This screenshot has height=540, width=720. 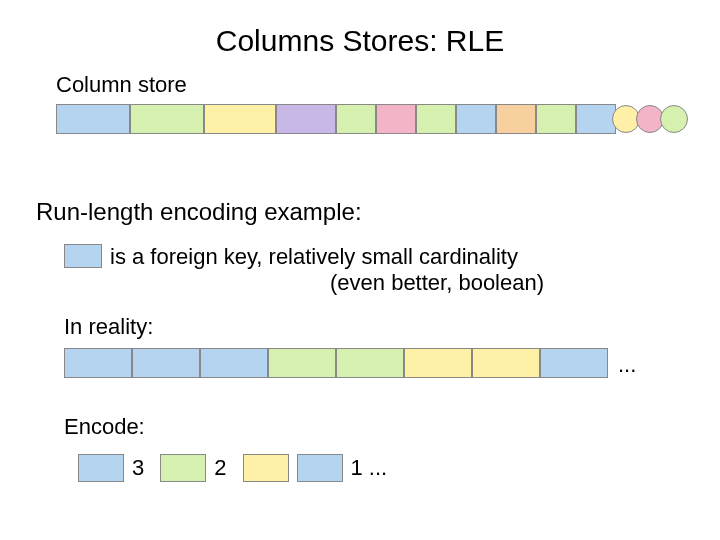 What do you see at coordinates (138, 468) in the screenshot?
I see `encode-count: 3` at bounding box center [138, 468].